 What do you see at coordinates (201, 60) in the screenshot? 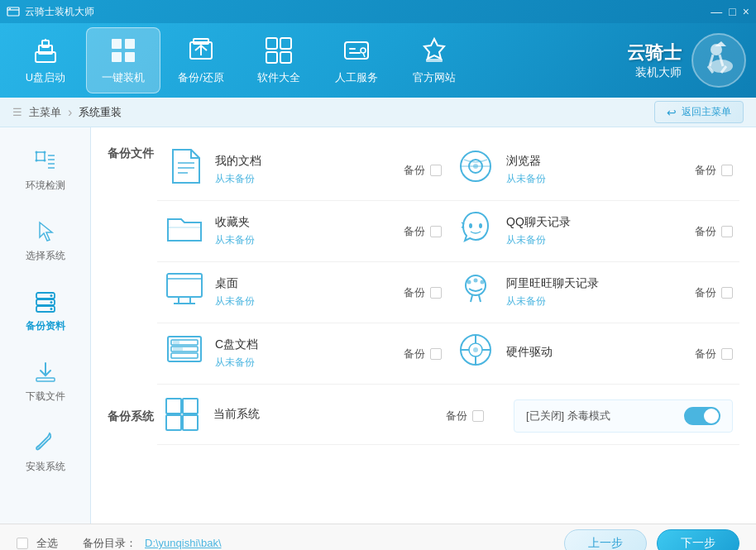
I see `nav-item-backup: 备份/还原` at bounding box center [201, 60].